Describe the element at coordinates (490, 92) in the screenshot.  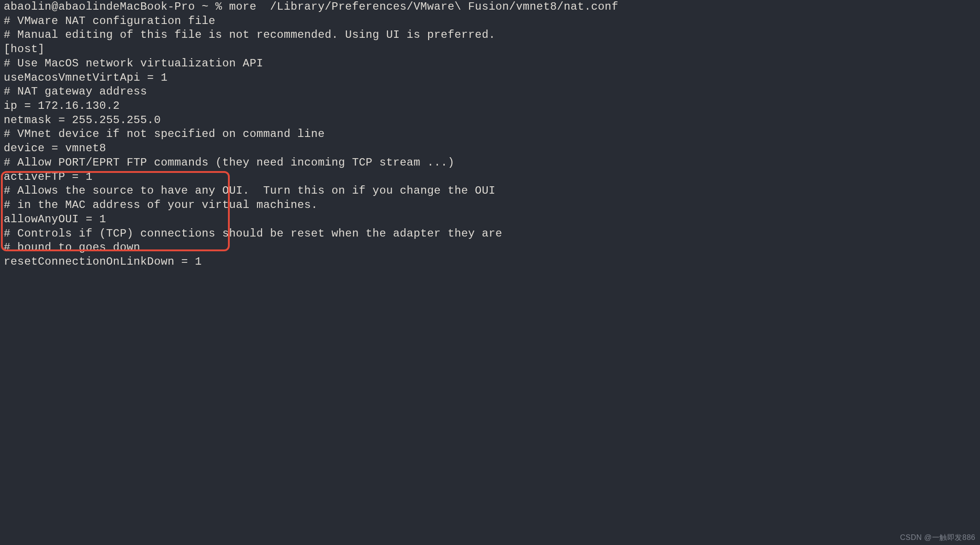
I see `terminal-output-line: # NAT gateway address` at that location.